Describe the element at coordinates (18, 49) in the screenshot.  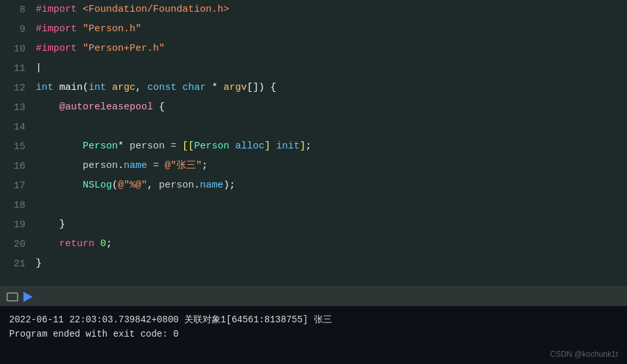
I see `line-number: 10` at that location.